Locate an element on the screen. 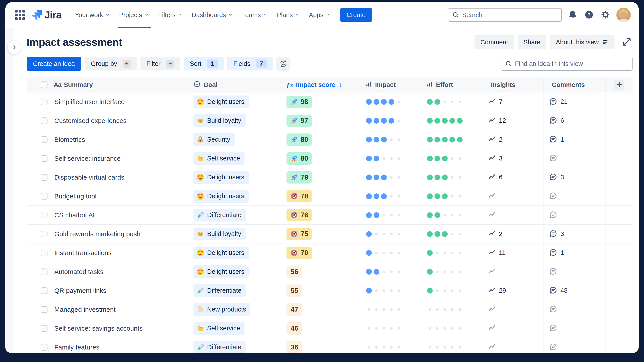 Image resolution: width=644 pixels, height=362 pixels. goal-badge: New products is located at coordinates (222, 310).